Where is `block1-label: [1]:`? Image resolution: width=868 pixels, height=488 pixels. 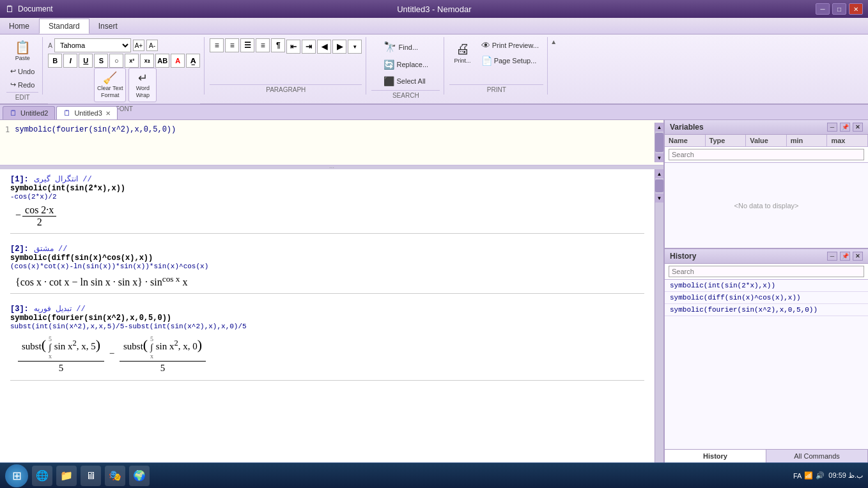 block1-label: [1]: is located at coordinates (19, 179).